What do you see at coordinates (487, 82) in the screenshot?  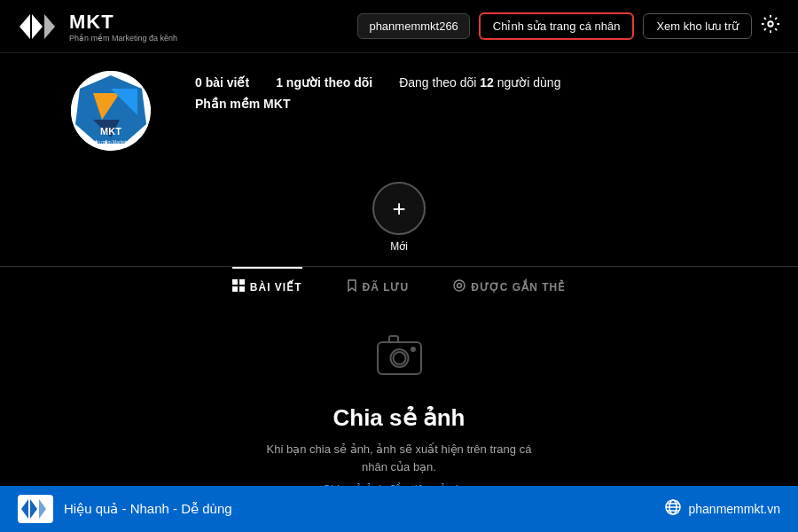 I see `following-count: 12` at bounding box center [487, 82].